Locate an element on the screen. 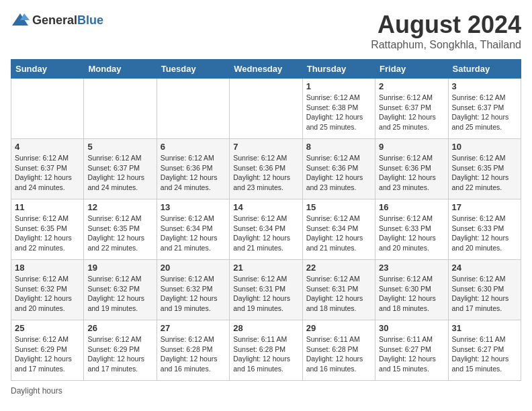 The height and width of the screenshot is (411, 532). day-number: 28 is located at coordinates (266, 328).